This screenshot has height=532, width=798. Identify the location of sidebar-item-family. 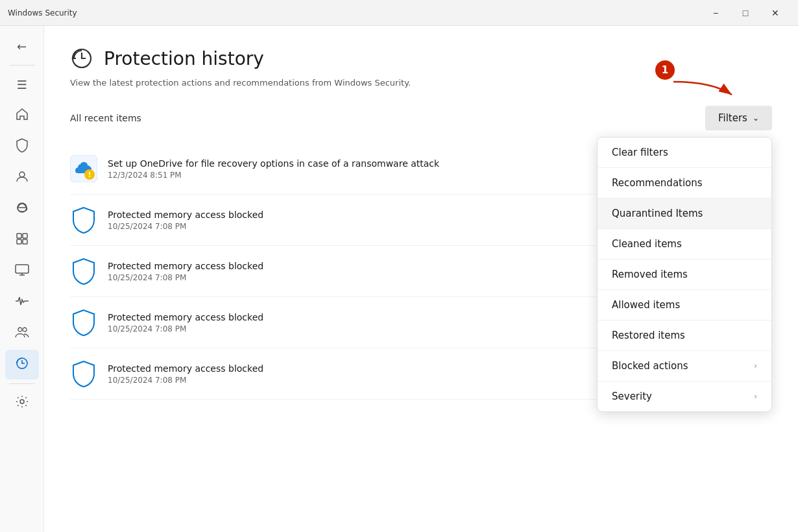
(22, 333).